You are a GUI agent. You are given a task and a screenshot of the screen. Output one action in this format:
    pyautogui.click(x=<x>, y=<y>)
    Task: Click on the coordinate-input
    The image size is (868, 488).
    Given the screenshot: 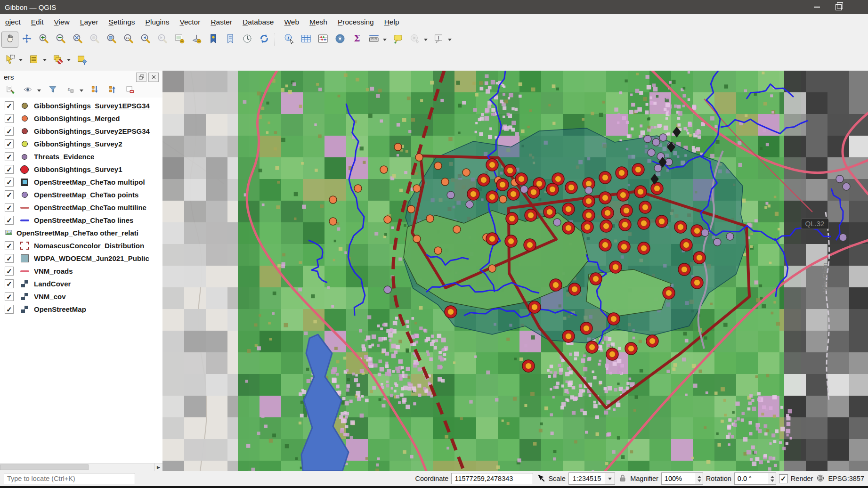 What is the action you would take?
    pyautogui.click(x=492, y=479)
    